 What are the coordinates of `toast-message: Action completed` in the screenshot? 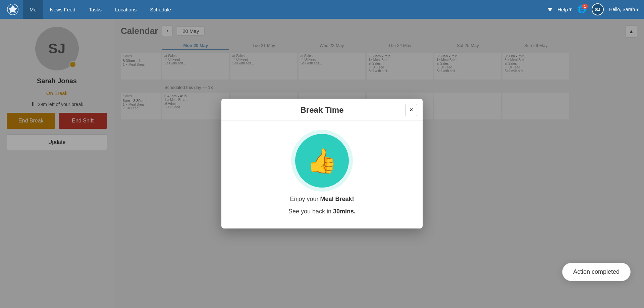 It's located at (596, 272).